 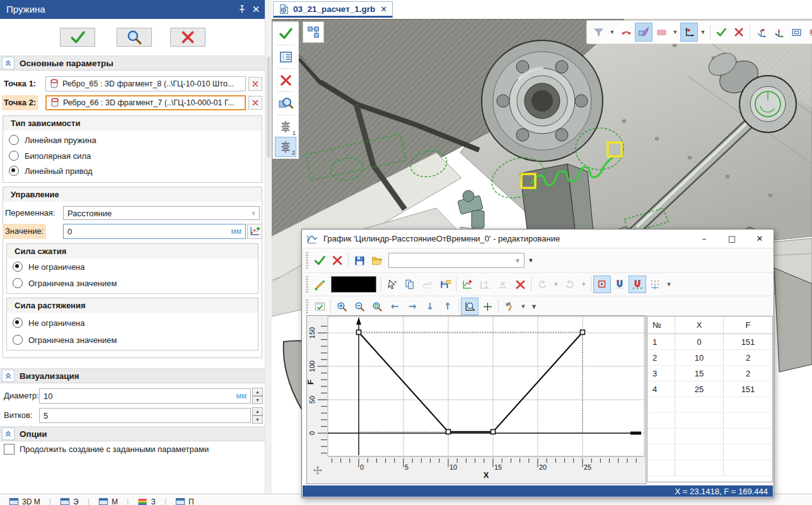 I want to click on clear-filter-button, so click(x=739, y=32).